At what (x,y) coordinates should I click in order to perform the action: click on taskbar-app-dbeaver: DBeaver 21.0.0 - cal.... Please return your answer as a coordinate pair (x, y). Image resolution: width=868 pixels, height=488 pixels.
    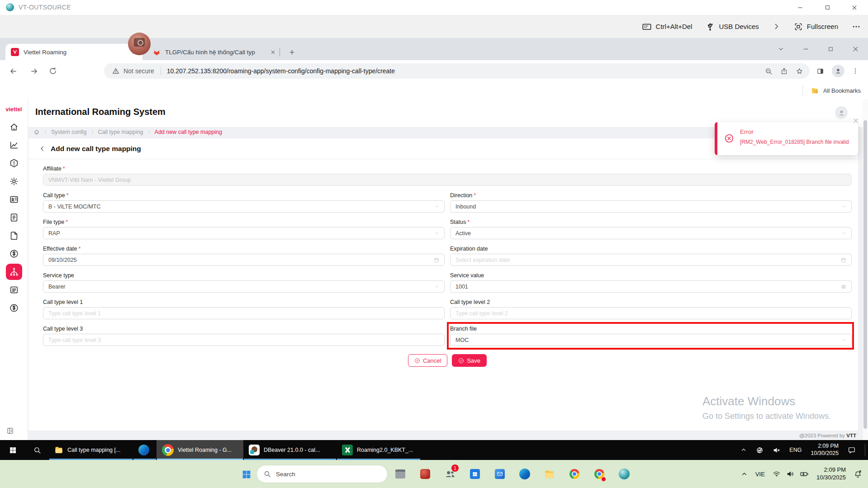
    Looking at the image, I should click on (290, 450).